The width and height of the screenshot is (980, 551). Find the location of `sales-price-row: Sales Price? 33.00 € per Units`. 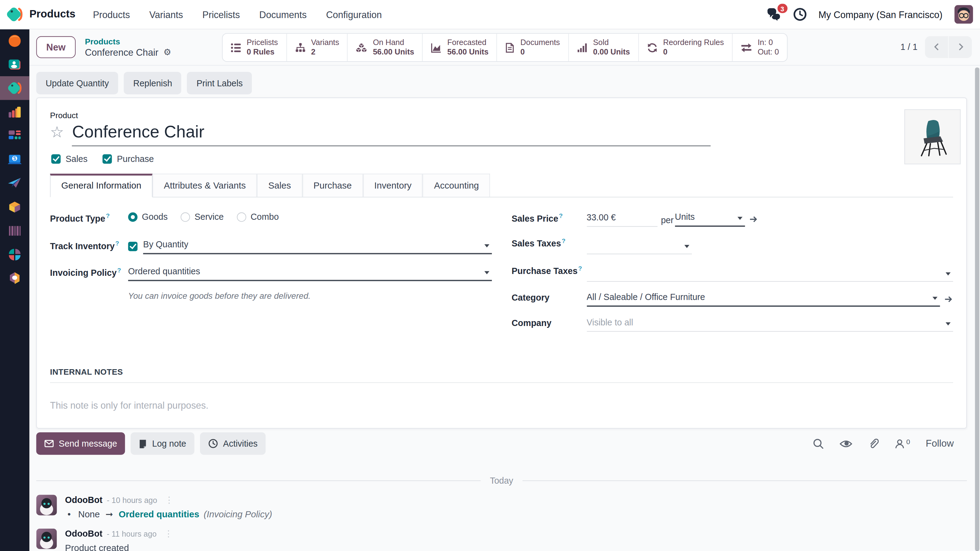

sales-price-row: Sales Price? 33.00 € per Units is located at coordinates (732, 219).